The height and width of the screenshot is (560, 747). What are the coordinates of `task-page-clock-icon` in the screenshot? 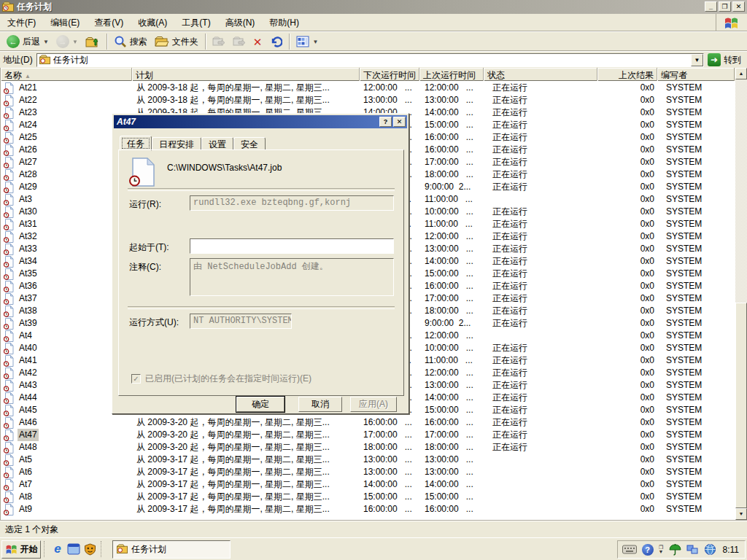 It's located at (9, 88).